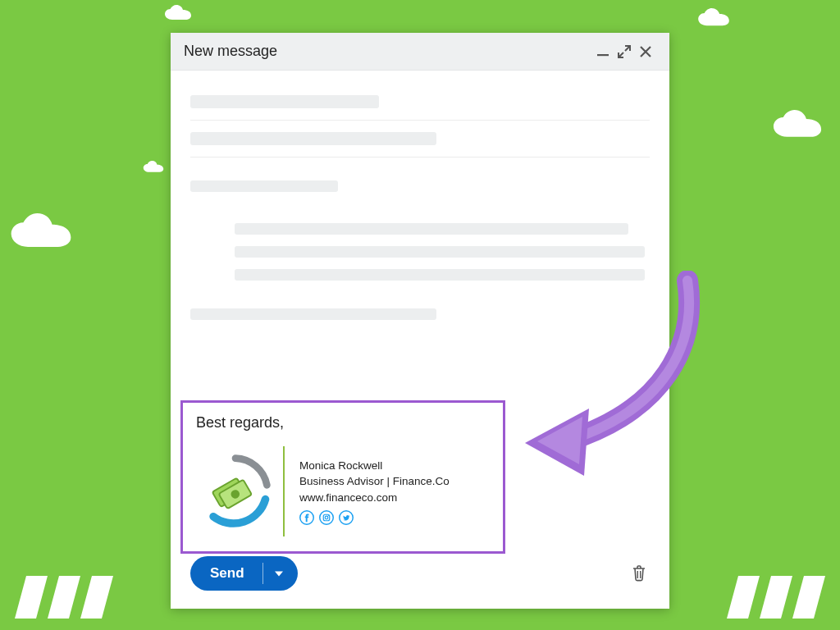  Describe the element at coordinates (639, 573) in the screenshot. I see `trash-icon` at that location.